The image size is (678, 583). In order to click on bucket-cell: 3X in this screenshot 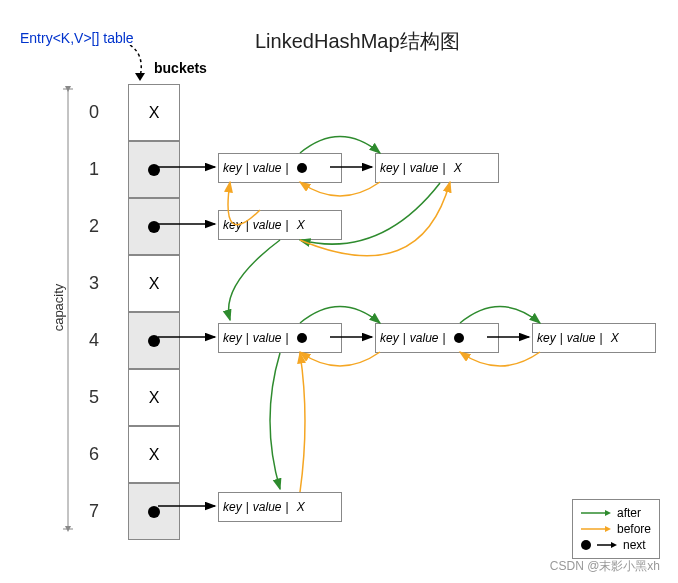, I will do `click(154, 284)`.